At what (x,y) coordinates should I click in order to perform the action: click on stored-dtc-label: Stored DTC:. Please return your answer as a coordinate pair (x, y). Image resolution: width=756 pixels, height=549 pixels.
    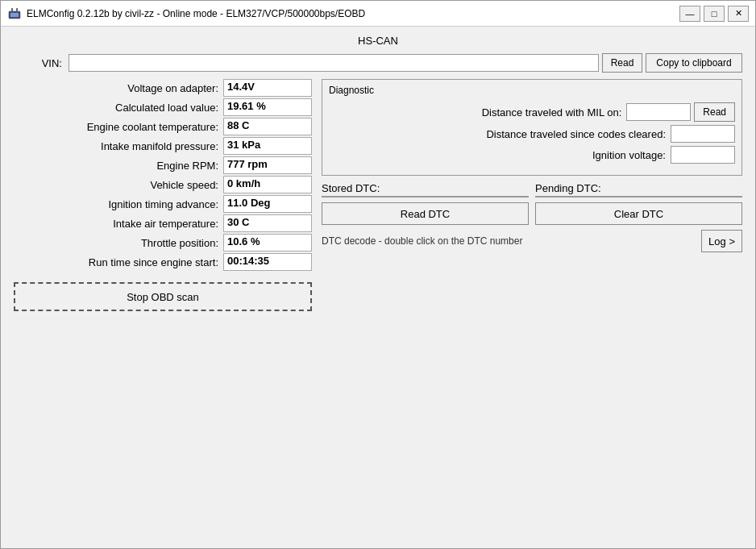
    Looking at the image, I should click on (426, 189).